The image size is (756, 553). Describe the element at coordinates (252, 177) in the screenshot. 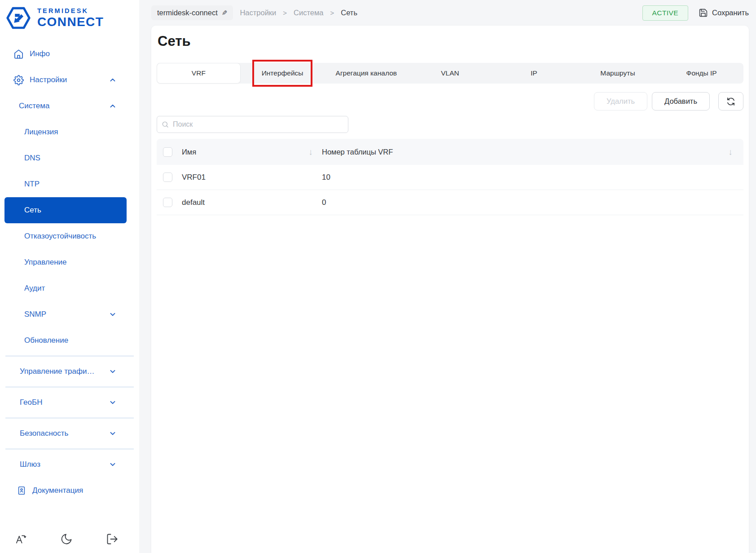

I see `cell-name: VRF01` at that location.